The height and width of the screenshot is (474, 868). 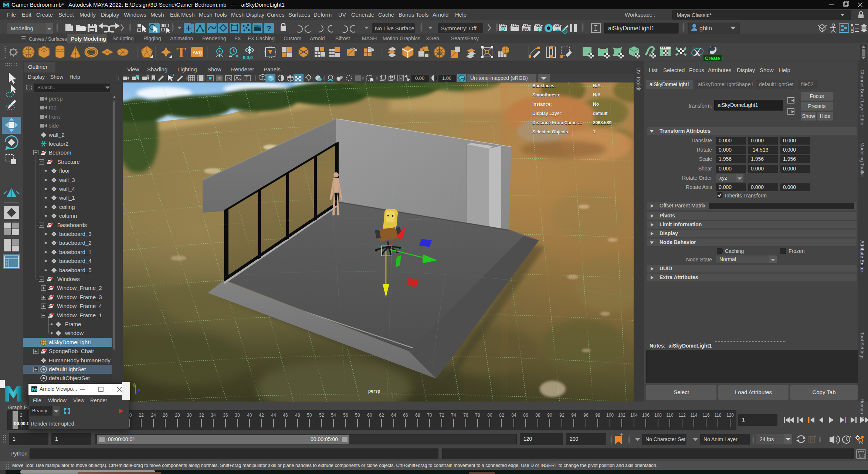 What do you see at coordinates (139, 390) in the screenshot?
I see `svg-text: z` at bounding box center [139, 390].